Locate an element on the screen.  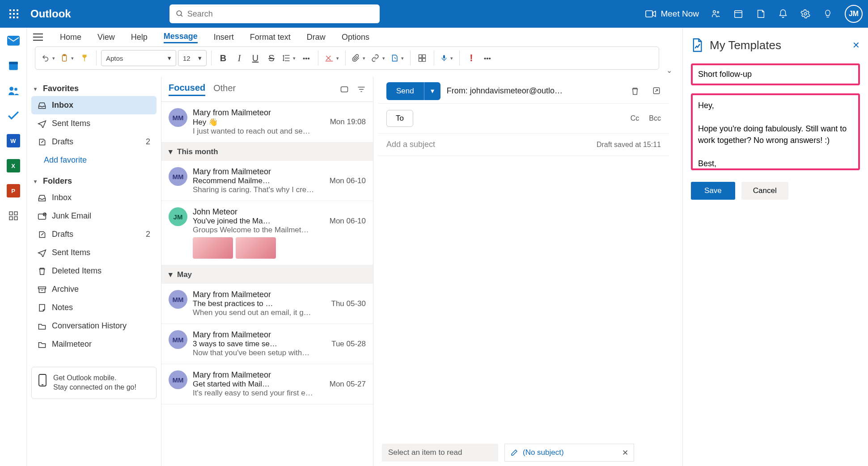
link-button is located at coordinates (378, 58).